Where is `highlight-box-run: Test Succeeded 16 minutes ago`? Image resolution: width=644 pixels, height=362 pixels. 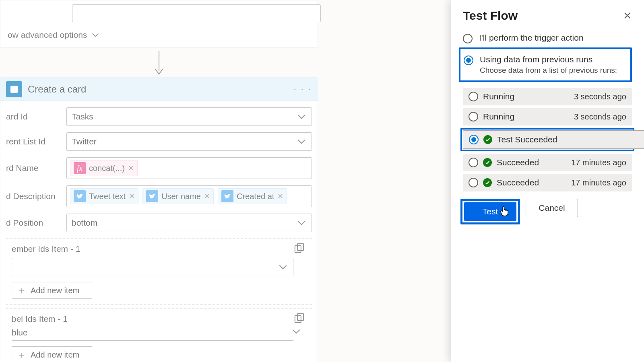
highlight-box-run: Test Succeeded 16 minutes ago is located at coordinates (547, 140).